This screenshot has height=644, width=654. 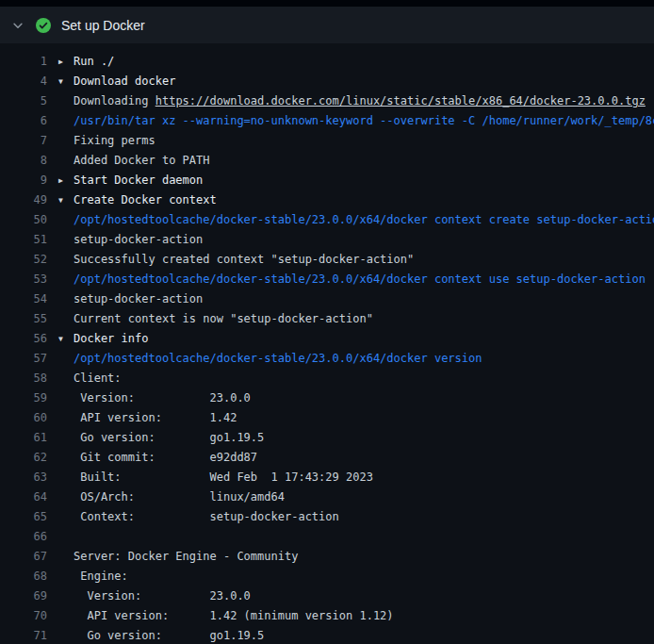 I want to click on line-number: 52, so click(x=24, y=260).